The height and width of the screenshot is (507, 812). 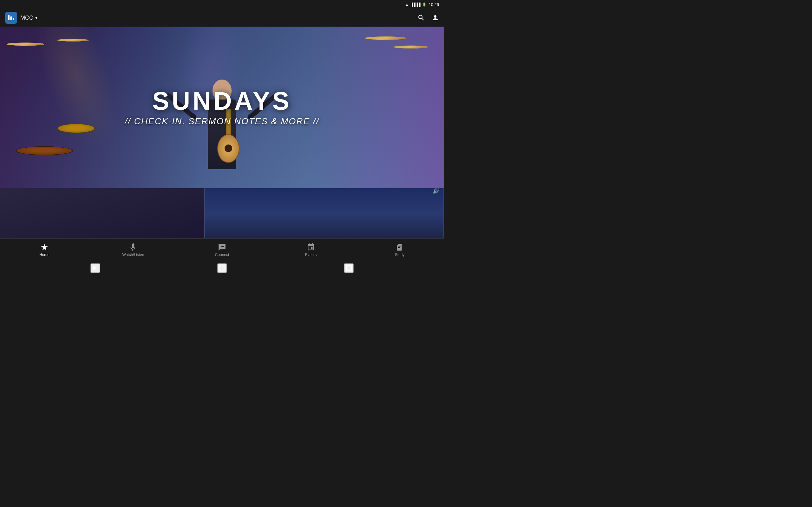 I want to click on hero-title: SUNDAYS, so click(x=222, y=101).